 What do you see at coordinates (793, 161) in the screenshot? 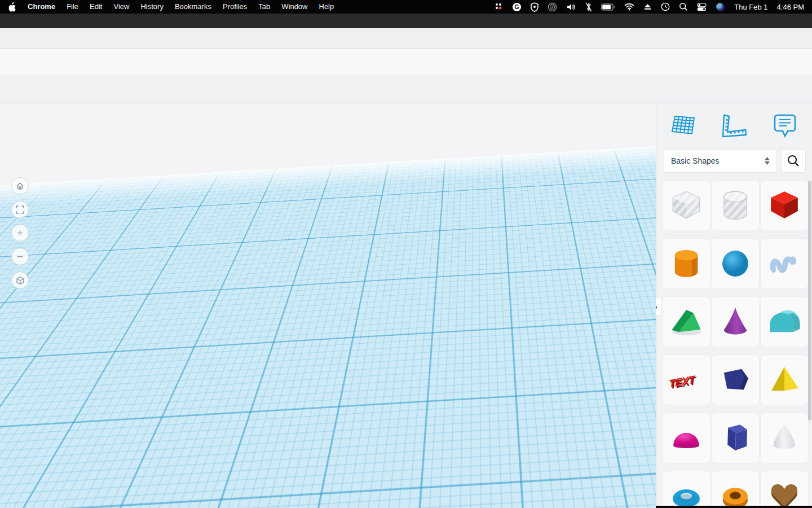
I see `search-icon` at bounding box center [793, 161].